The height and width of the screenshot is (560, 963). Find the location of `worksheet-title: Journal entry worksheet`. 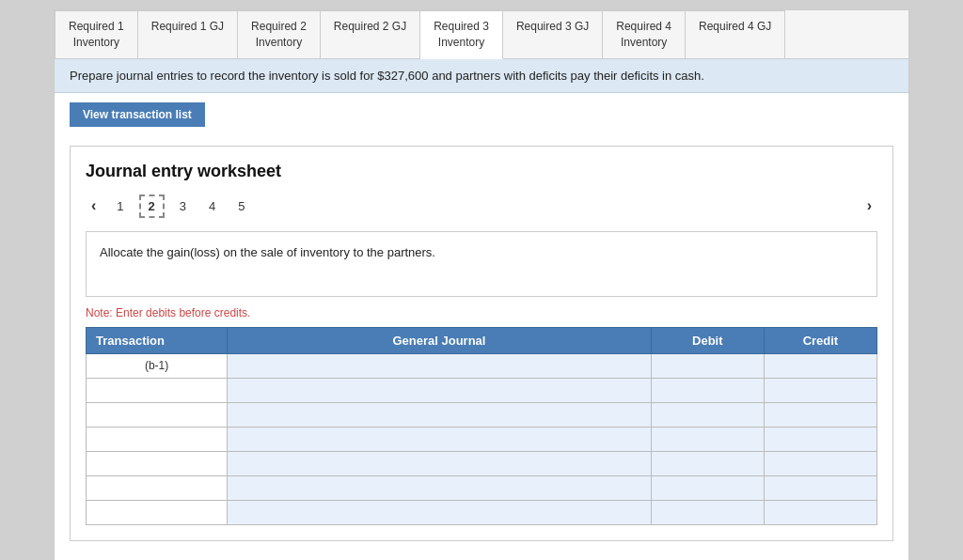

worksheet-title: Journal entry worksheet is located at coordinates (482, 171).